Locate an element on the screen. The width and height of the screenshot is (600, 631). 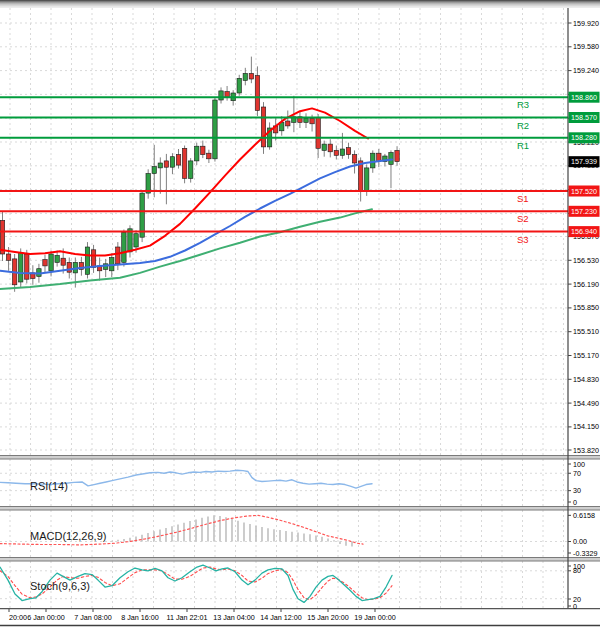
svg-text: 20:00 is located at coordinates (18, 618).